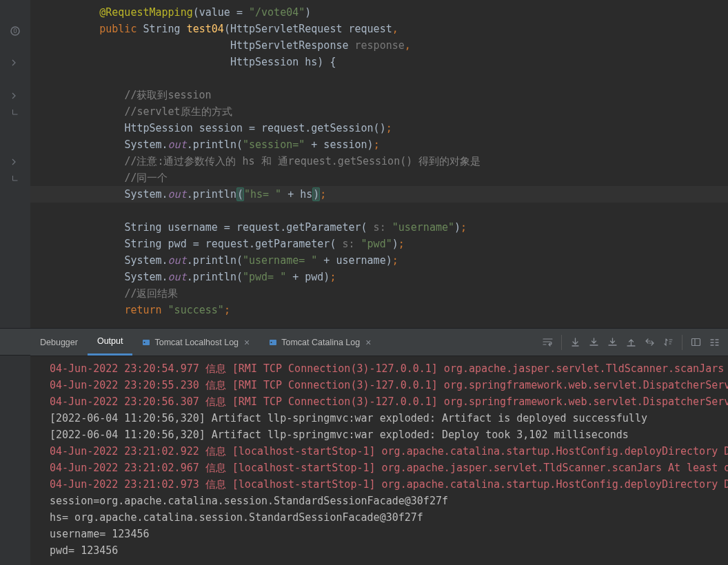  Describe the element at coordinates (321, 342) in the screenshot. I see `tab-label: Tomcat Catalina Log` at that location.